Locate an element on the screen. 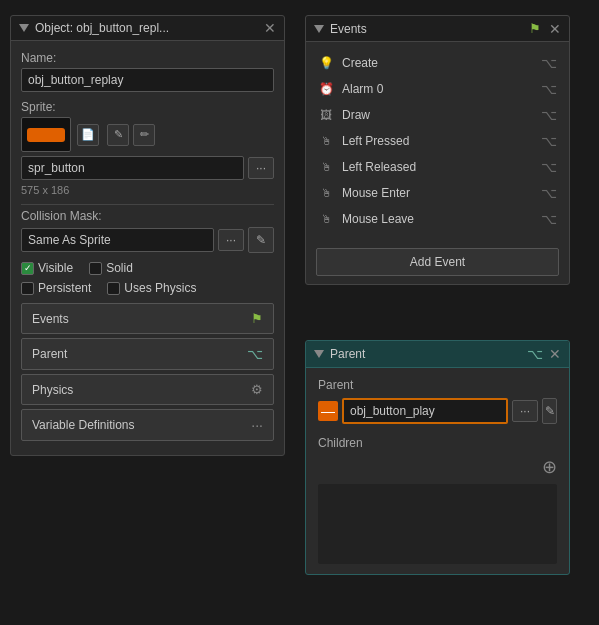 Image resolution: width=599 pixels, height=625 pixels. sprite-size: 575 x 186 is located at coordinates (148, 190).